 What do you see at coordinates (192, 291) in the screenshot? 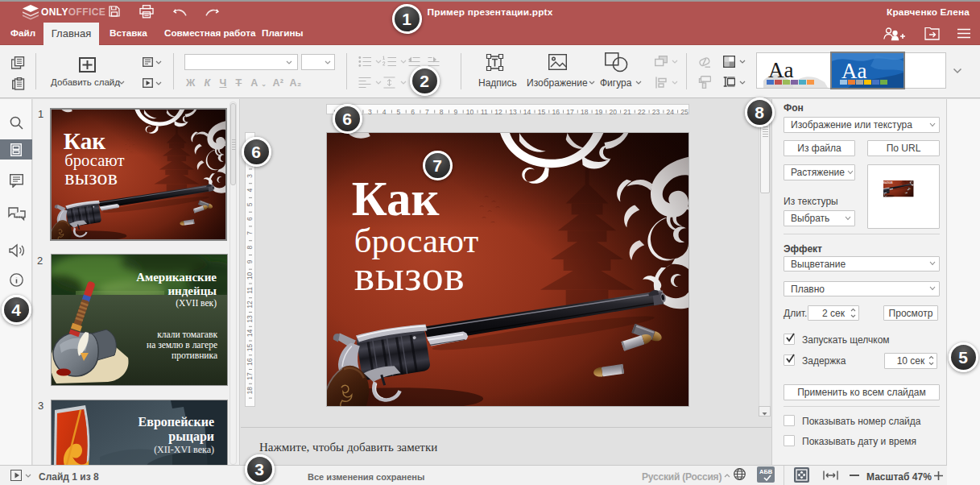
I see `svg-text: индейцы` at bounding box center [192, 291].